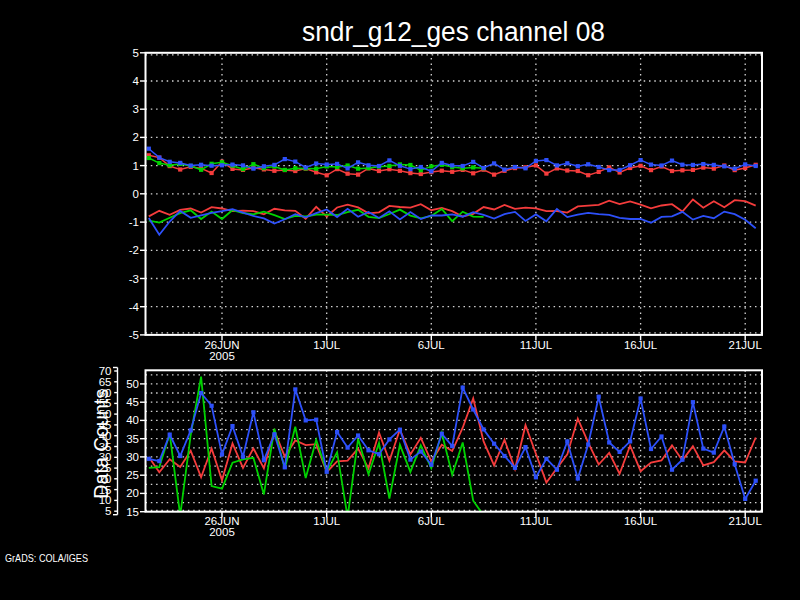 The width and height of the screenshot is (800, 600). Describe the element at coordinates (136, 137) in the screenshot. I see `svg-text: 2` at that location.